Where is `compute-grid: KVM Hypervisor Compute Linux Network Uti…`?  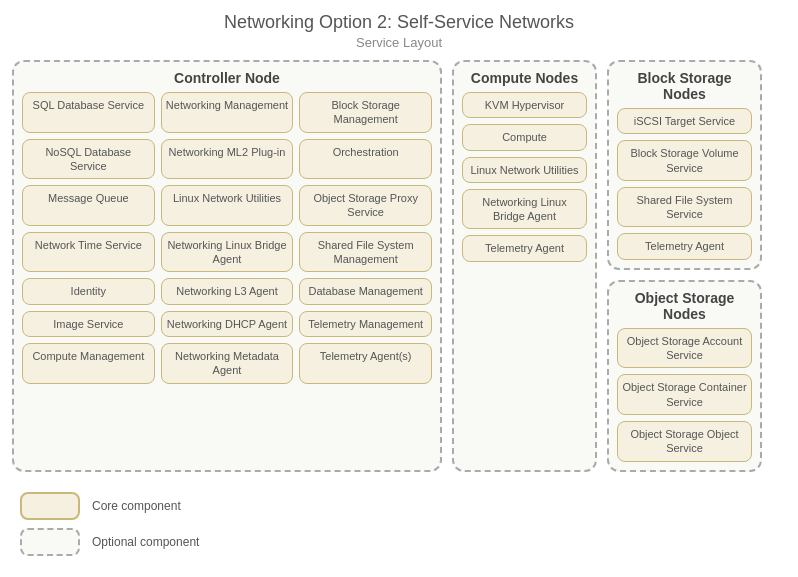 compute-grid: KVM Hypervisor Compute Linux Network Uti… is located at coordinates (524, 177).